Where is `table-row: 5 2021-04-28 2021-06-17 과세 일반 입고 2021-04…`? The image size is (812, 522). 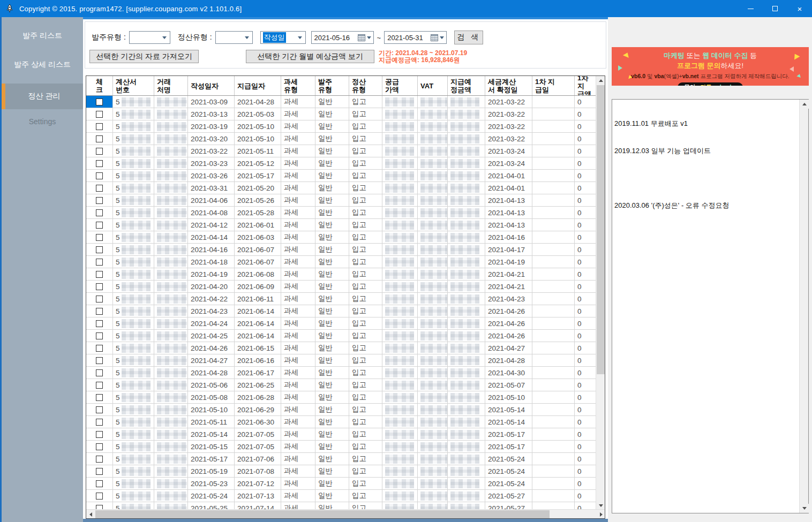
table-row: 5 2021-04-28 2021-06-17 과세 일반 입고 2021-04… is located at coordinates (342, 373).